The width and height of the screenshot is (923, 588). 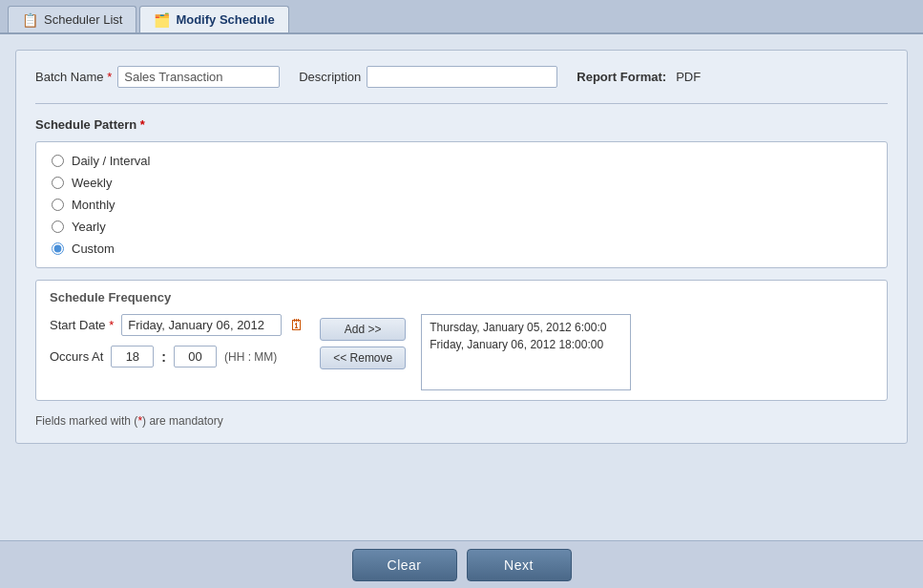 What do you see at coordinates (250, 357) in the screenshot?
I see `time-hint: (HH : MM)` at bounding box center [250, 357].